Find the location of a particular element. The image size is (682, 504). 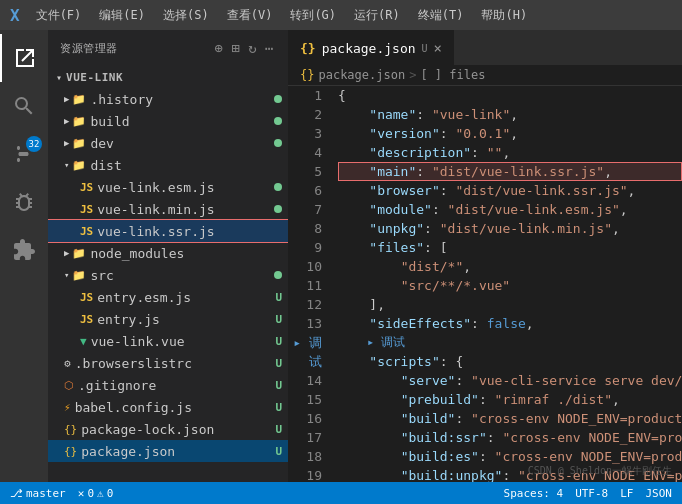

menu-goto: 转到(G) is located at coordinates (313, 16).